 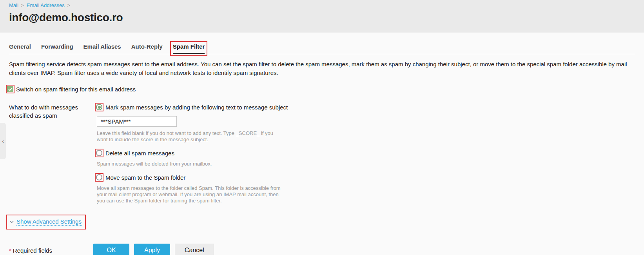 What do you see at coordinates (194, 250) in the screenshot?
I see `cancel-button: Cancel` at bounding box center [194, 250].